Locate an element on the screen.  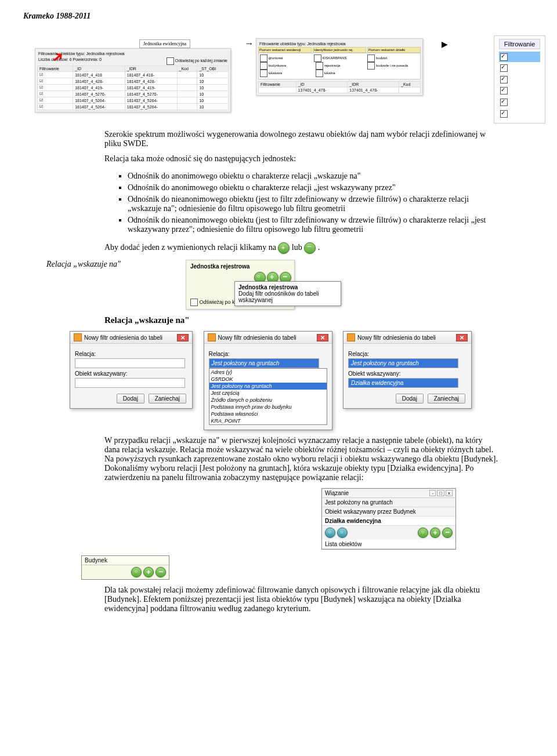
budynek-title: Budynek is located at coordinates (125, 561).